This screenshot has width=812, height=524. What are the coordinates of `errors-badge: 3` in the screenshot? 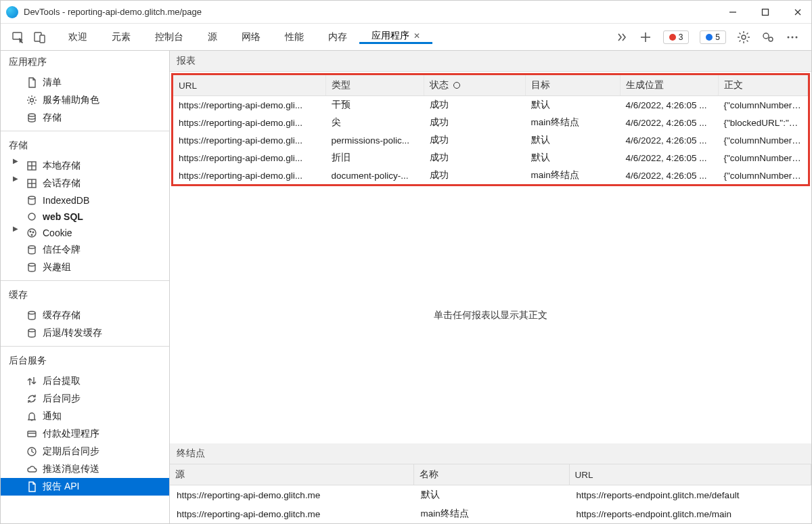 It's located at (677, 37).